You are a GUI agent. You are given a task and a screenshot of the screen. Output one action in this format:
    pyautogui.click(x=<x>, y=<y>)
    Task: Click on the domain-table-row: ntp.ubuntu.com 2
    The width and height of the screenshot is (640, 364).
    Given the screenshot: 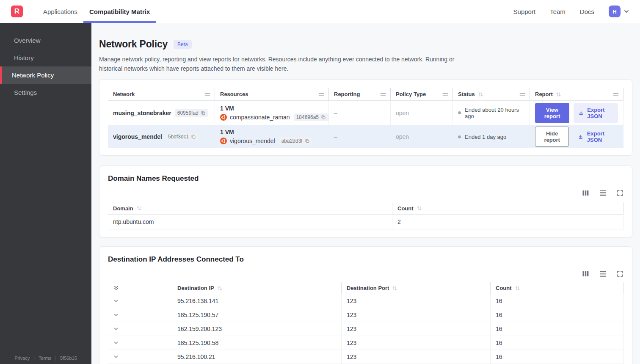 What is the action you would take?
    pyautogui.click(x=366, y=222)
    